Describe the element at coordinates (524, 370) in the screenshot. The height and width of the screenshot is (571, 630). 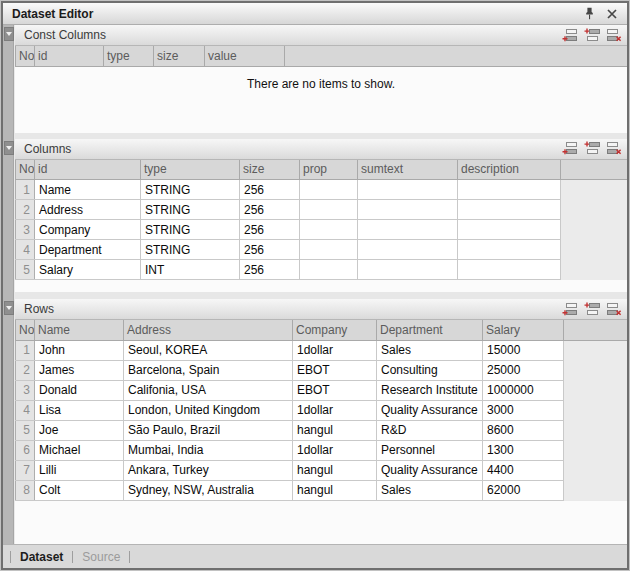
I see `cell: 25000` at that location.